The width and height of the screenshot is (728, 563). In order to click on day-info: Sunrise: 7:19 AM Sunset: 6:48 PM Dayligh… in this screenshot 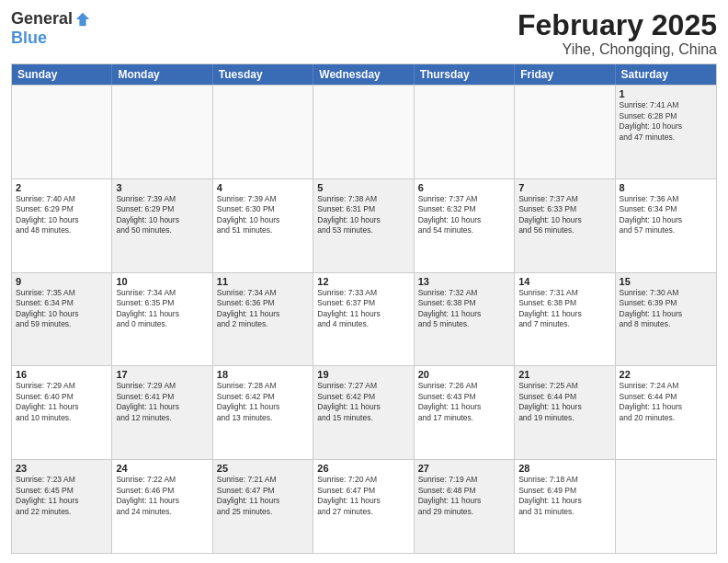, I will do `click(464, 496)`.